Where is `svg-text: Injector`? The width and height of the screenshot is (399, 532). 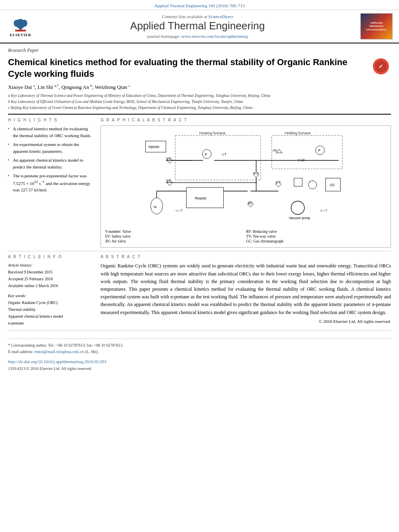 svg-text: Injector is located at coordinates (154, 147).